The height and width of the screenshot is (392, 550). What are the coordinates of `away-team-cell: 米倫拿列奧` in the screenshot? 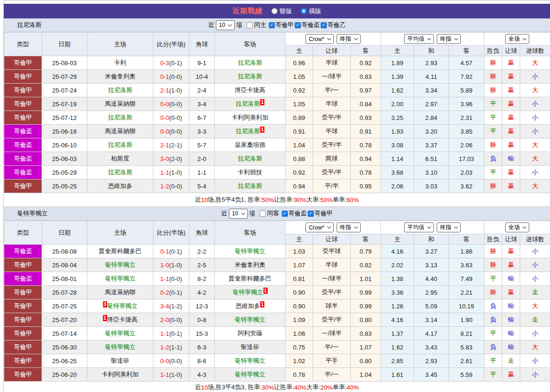 It's located at (250, 265).